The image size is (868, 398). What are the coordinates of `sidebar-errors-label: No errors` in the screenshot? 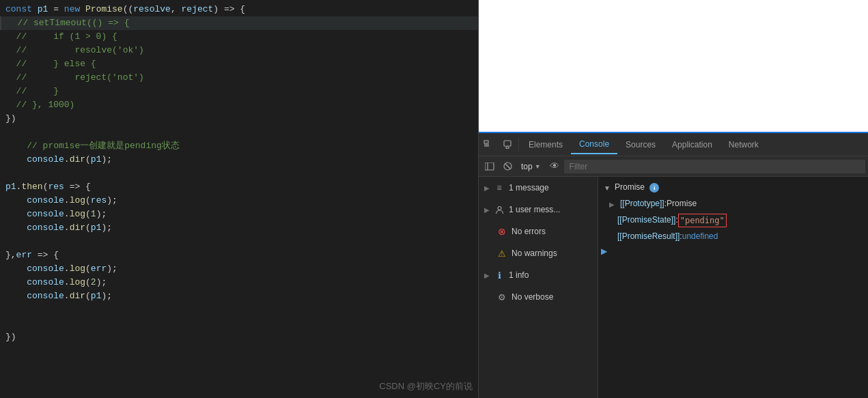 It's located at (529, 231).